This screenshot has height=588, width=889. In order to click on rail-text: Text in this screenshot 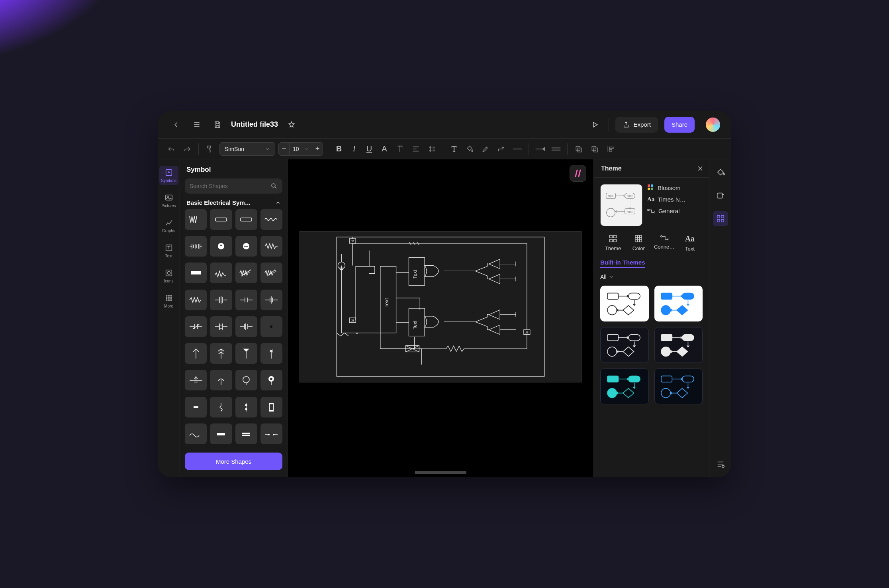, I will do `click(169, 251)`.